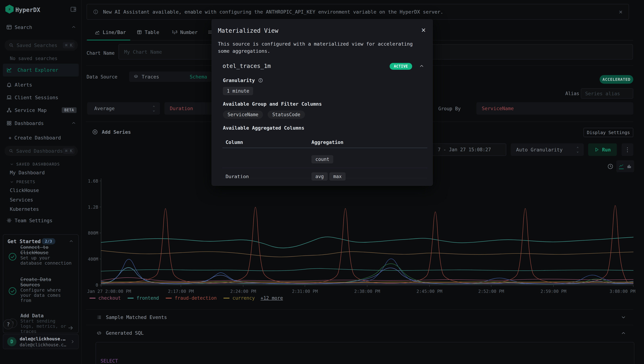  I want to click on search-section-label: Search, so click(24, 27).